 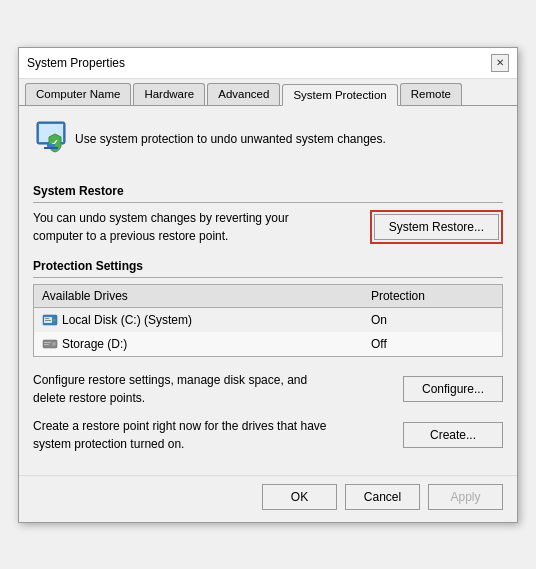 I want to click on title-bar-controls: ✕, so click(x=500, y=63).